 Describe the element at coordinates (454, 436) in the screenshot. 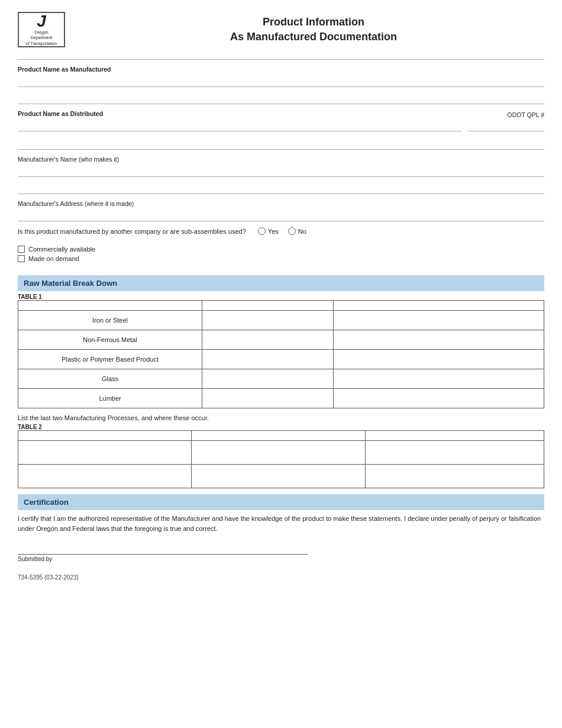

I see `table2-col3-header` at that location.